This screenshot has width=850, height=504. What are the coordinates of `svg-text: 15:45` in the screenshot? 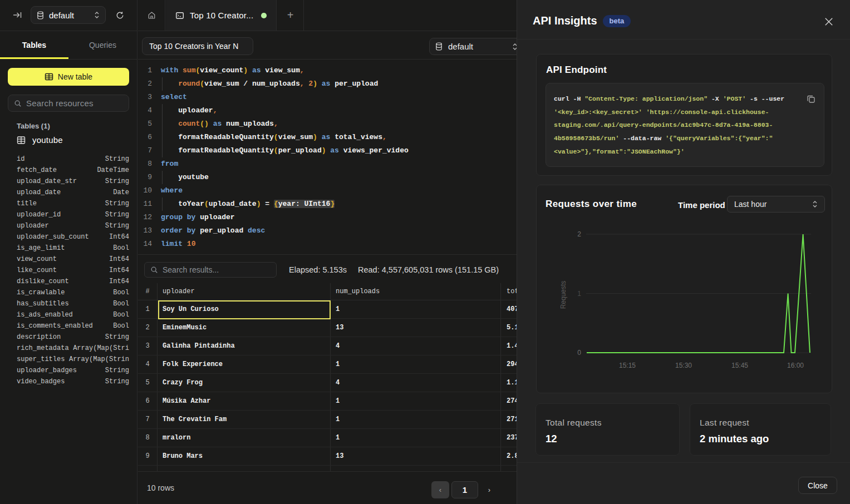 It's located at (740, 365).